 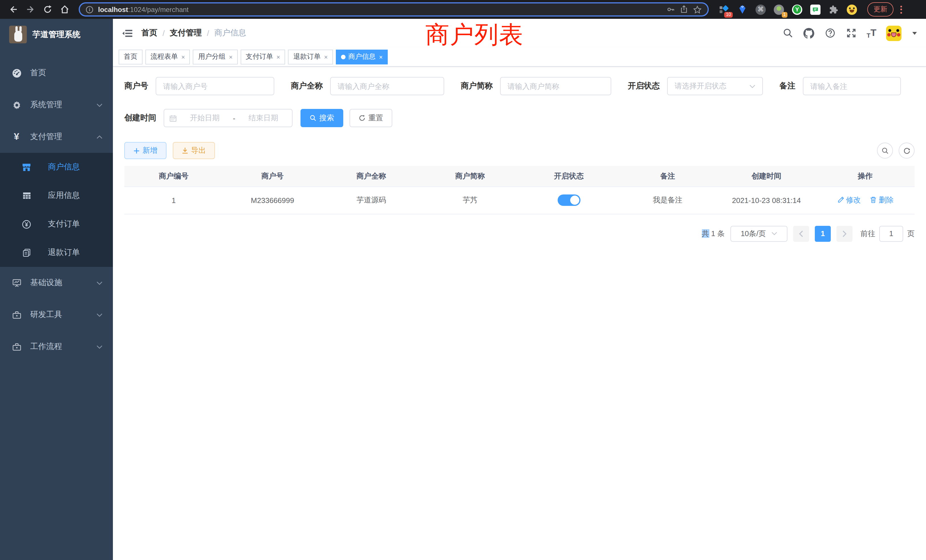 What do you see at coordinates (724, 9) in the screenshot?
I see `ext-blue-diamond-icon: 10` at bounding box center [724, 9].